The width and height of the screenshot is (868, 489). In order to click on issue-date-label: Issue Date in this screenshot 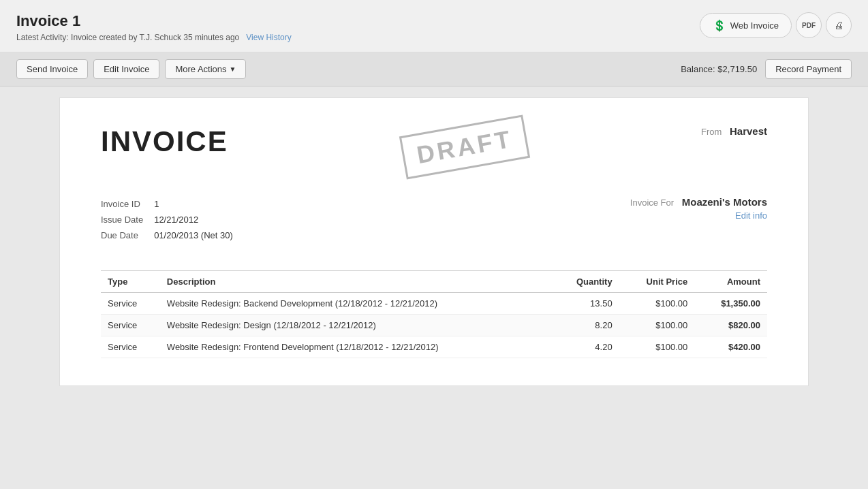, I will do `click(127, 219)`.